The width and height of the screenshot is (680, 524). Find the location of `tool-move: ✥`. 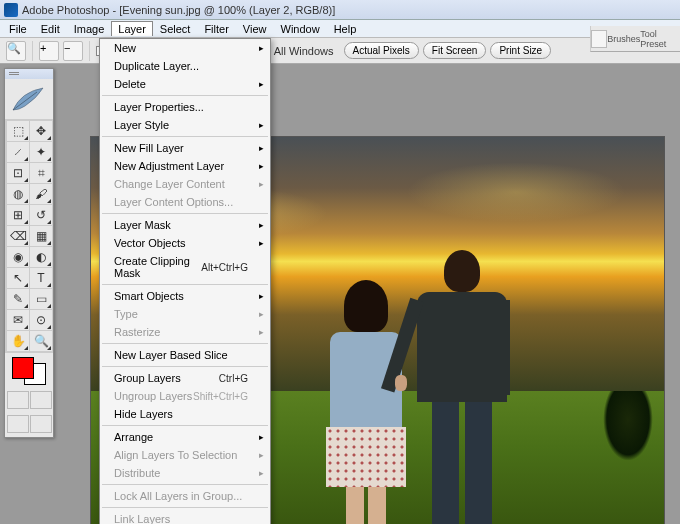

tool-move: ✥ is located at coordinates (41, 131).